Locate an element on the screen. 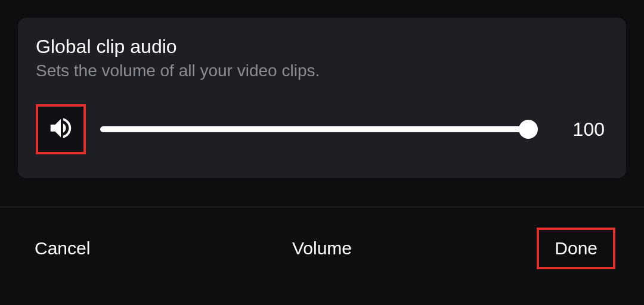 The width and height of the screenshot is (644, 305). cancel-button: Cancel is located at coordinates (62, 248).